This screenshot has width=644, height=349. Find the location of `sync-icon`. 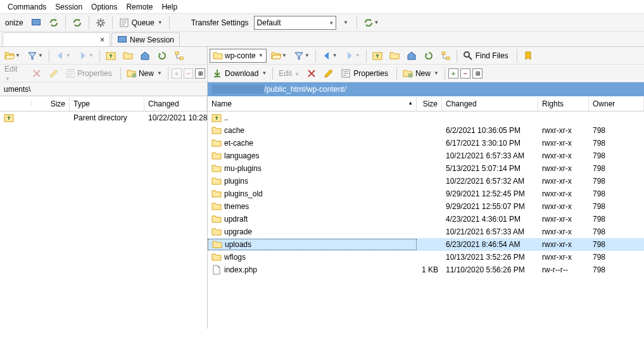

sync-icon is located at coordinates (54, 23).